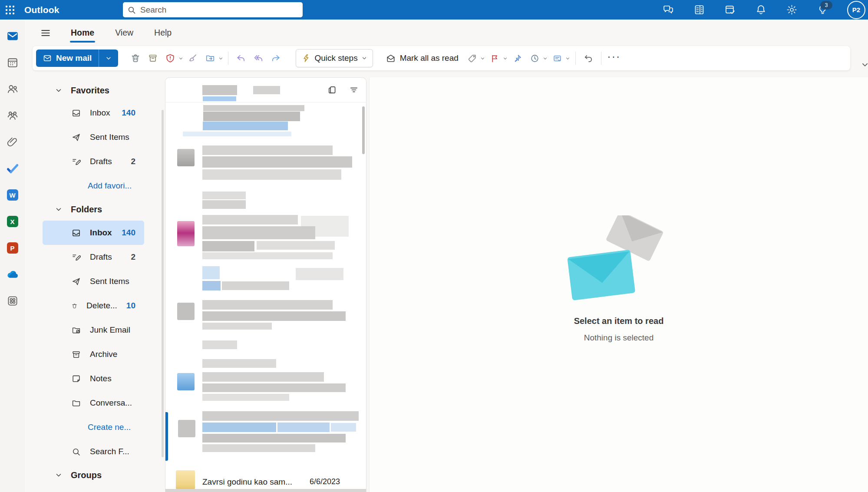 The width and height of the screenshot is (868, 492). What do you see at coordinates (93, 427) in the screenshot?
I see `create-new-folder-link: Create ne...` at bounding box center [93, 427].